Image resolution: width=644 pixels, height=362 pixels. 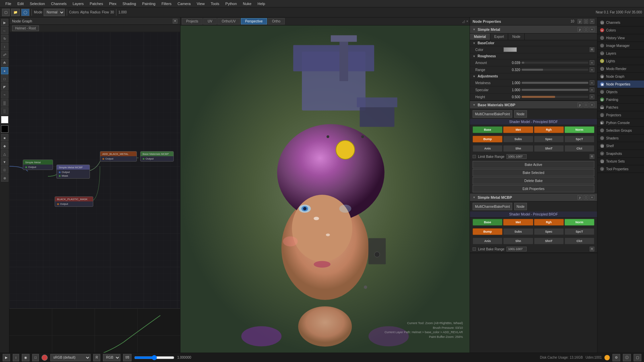 What do you see at coordinates (215, 4) in the screenshot?
I see `menu-tools: Tools` at bounding box center [215, 4].